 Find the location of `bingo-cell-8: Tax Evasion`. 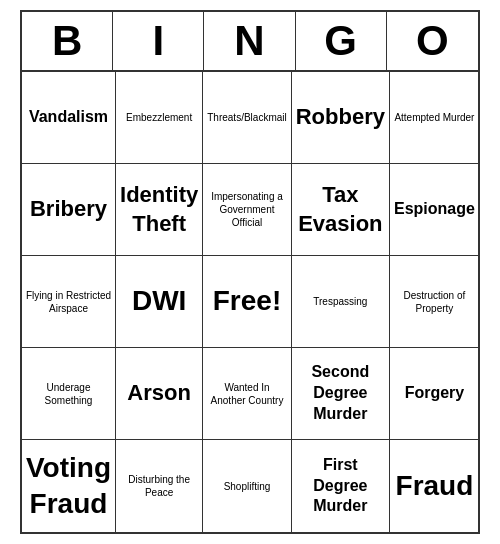

bingo-cell-8: Tax Evasion is located at coordinates (341, 210).